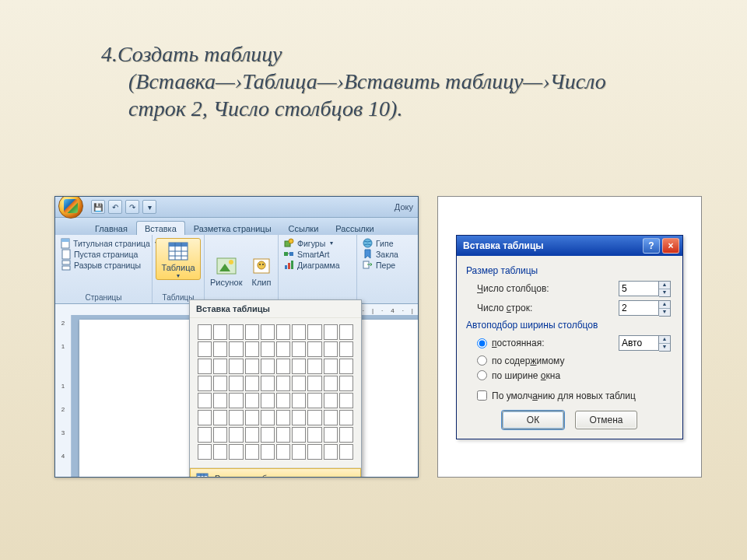 Image resolution: width=747 pixels, height=560 pixels. What do you see at coordinates (639, 308) in the screenshot?
I see `input-rows` at bounding box center [639, 308].